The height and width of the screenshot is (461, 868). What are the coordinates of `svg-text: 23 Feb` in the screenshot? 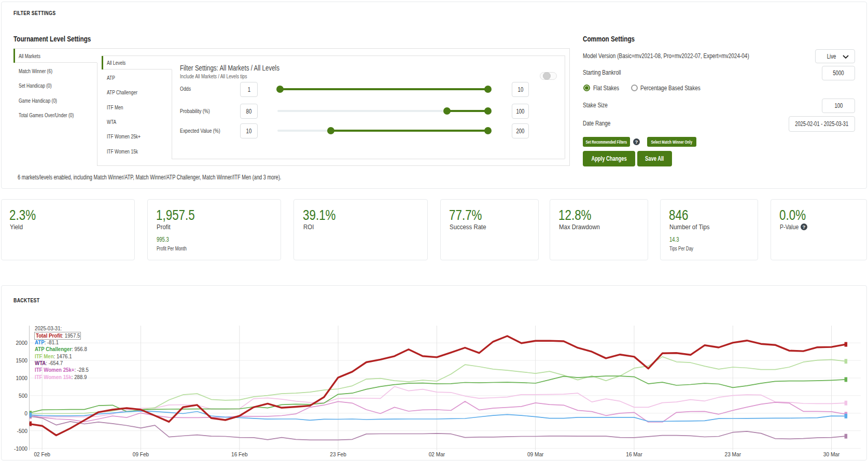 It's located at (338, 454).